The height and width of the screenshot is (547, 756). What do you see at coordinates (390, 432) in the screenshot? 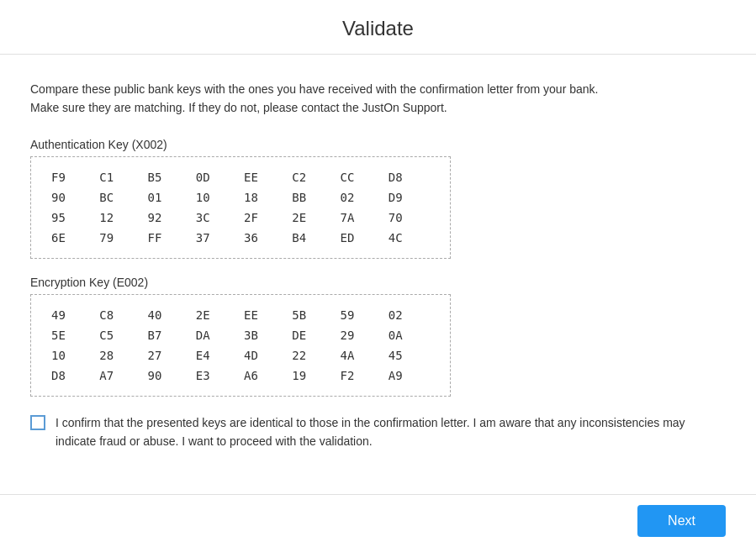
I see `confirm-text: I confirm that the presented keys are id…` at bounding box center [390, 432].